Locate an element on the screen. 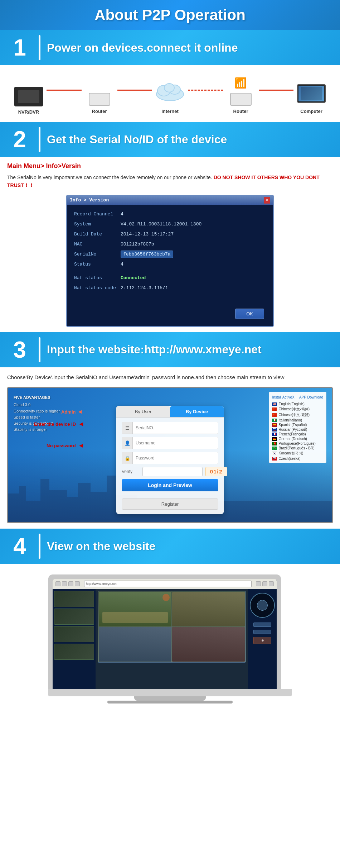 Image resolution: width=340 pixels, height=868 pixels. info-ok-button: OK is located at coordinates (250, 314).